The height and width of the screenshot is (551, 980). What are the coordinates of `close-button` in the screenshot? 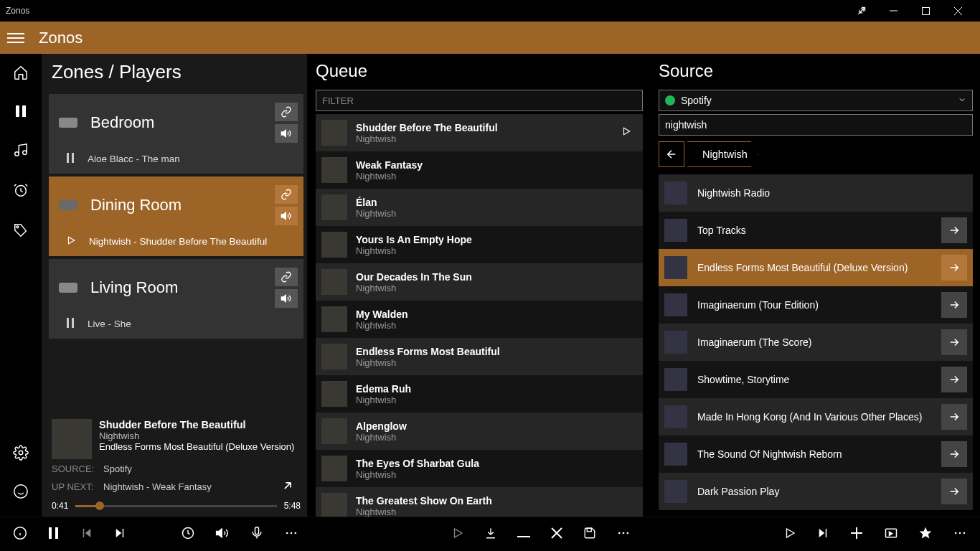 It's located at (958, 11).